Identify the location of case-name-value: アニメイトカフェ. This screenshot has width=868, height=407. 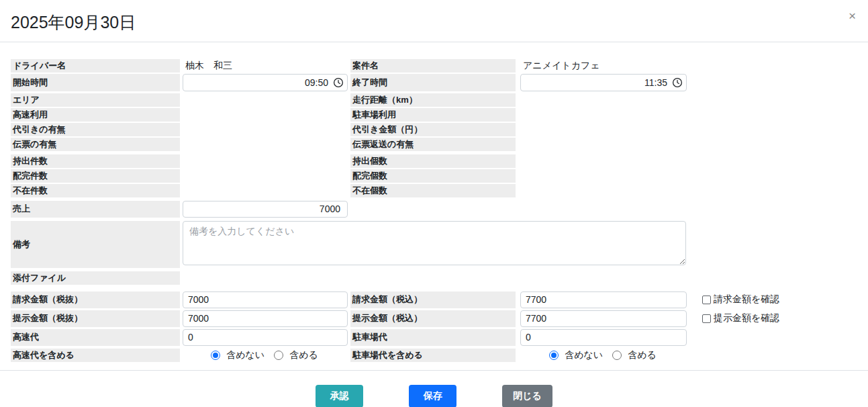
(560, 66).